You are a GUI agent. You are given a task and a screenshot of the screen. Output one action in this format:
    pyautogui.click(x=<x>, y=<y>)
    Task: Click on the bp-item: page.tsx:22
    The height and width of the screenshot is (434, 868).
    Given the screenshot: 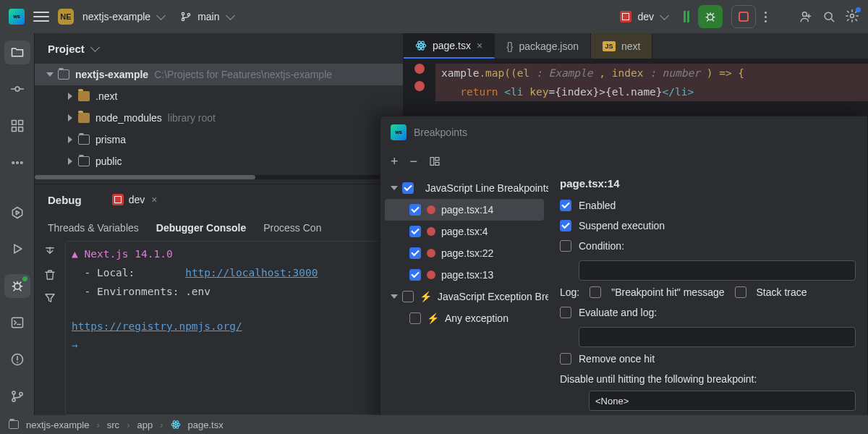 What is the action you would take?
    pyautogui.click(x=464, y=253)
    